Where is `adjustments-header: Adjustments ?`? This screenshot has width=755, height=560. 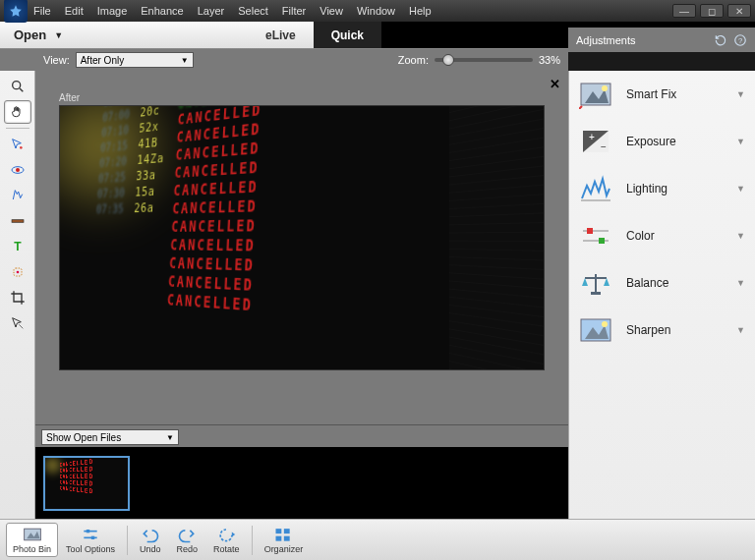
adjustments-header: Adjustments ? is located at coordinates (662, 39).